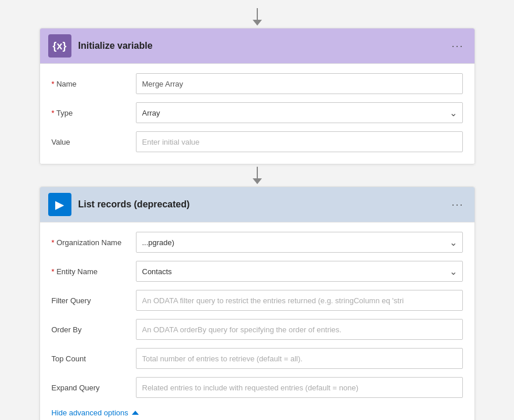 This screenshot has height=420, width=514. Describe the element at coordinates (135, 412) in the screenshot. I see `chevron-up-icon` at that location.